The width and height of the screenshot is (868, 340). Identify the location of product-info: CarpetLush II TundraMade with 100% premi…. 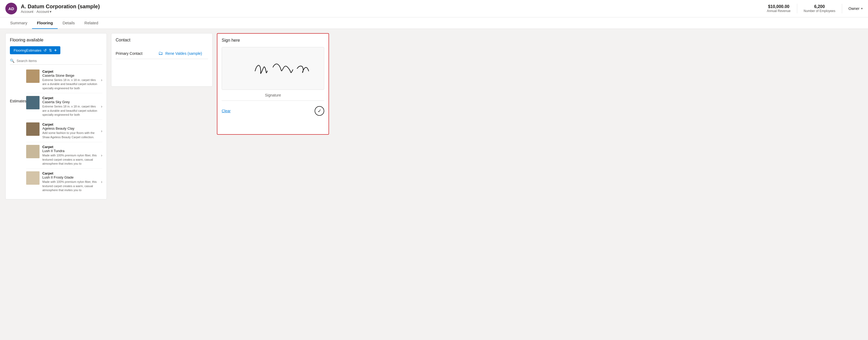
(70, 155).